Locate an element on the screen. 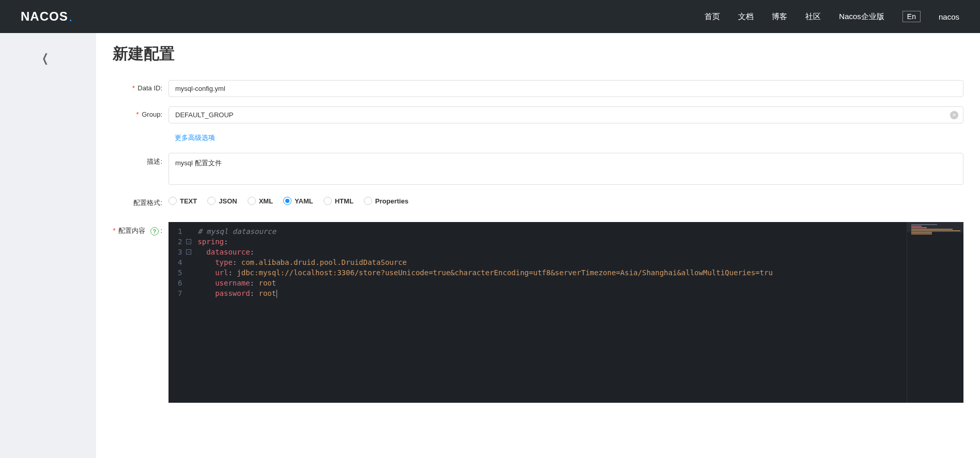  app-header: NACOS . 首页 文档 博客 社区 Nacos企业版 En nacos is located at coordinates (490, 17).